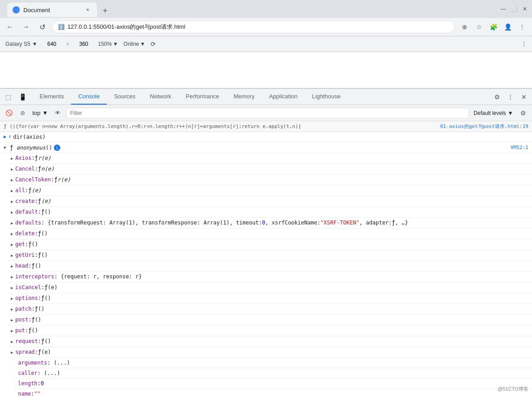 Image resolution: width=532 pixels, height=396 pixels. Describe the element at coordinates (143, 44) in the screenshot. I see `network-dropdown-icon: ▼` at that location.